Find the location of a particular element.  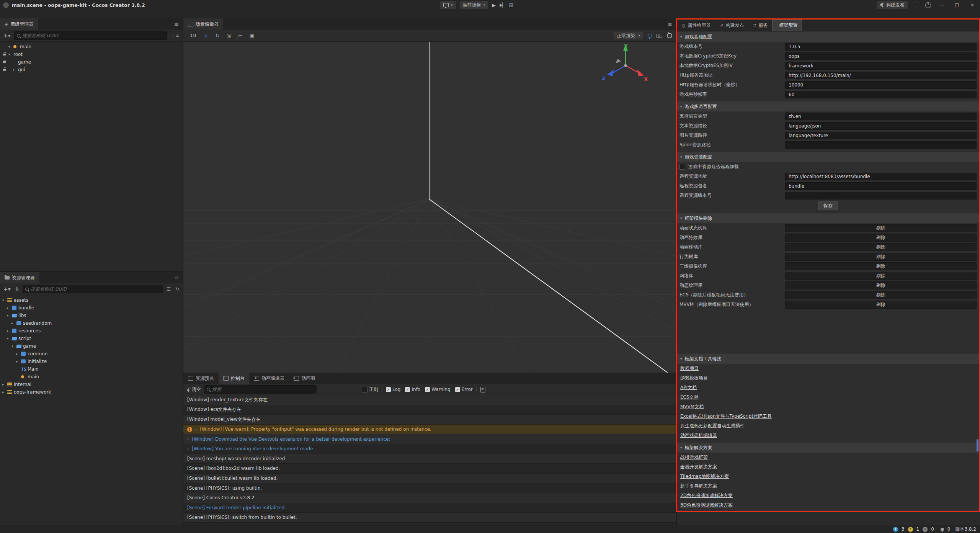

console-message-row: ! › [Scene] Forward render pipeline init… is located at coordinates (430, 508).